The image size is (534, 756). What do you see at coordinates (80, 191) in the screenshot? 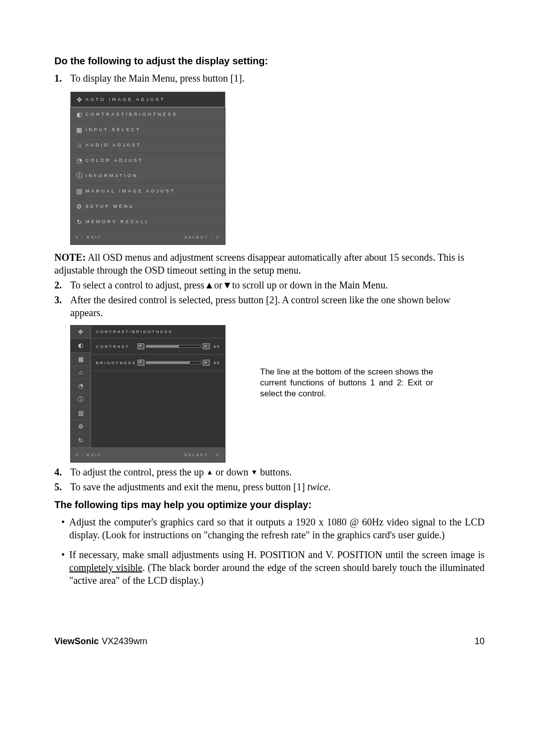
I see `manual-icon: ▧` at bounding box center [80, 191].